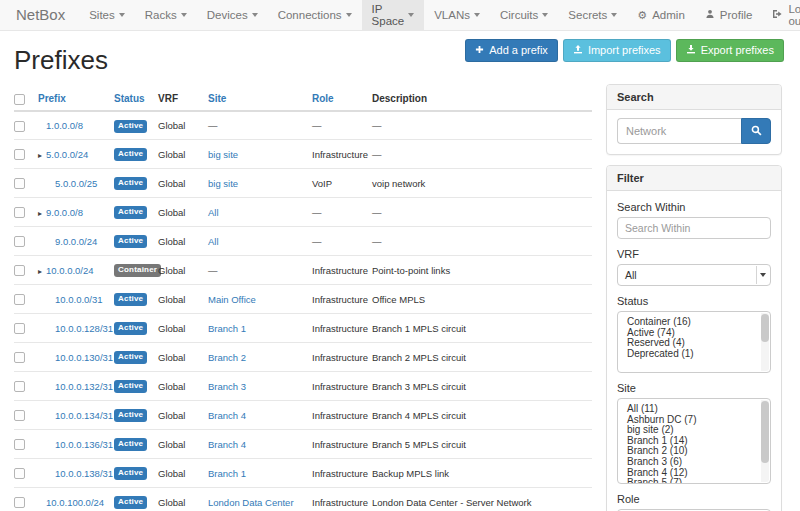  I want to click on prefix-link: 10.0.0.134/31, so click(84, 416).